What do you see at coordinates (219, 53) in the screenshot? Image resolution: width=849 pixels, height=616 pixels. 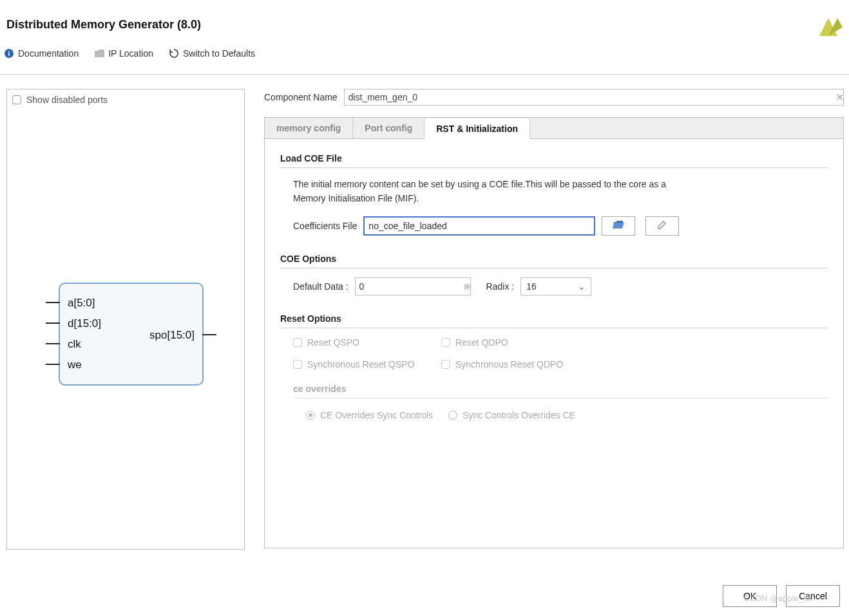 I see `switch-defaults-label: Switch to Defaults` at bounding box center [219, 53].